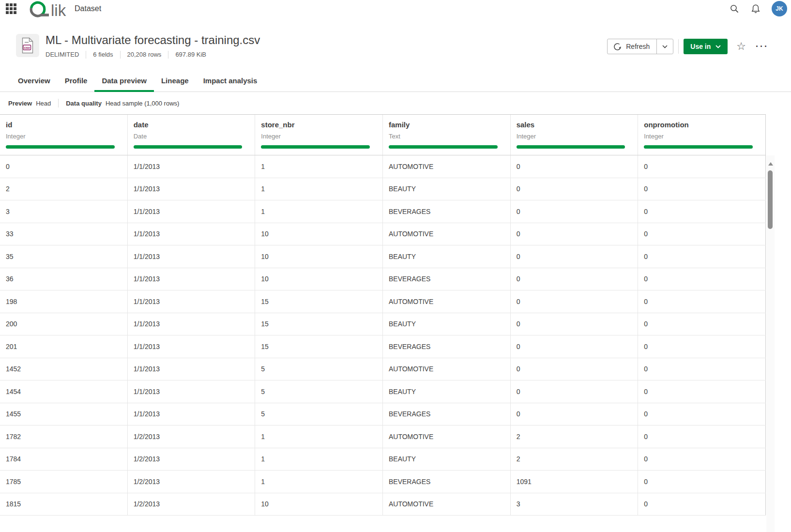 This screenshot has height=532, width=791. What do you see at coordinates (34, 84) in the screenshot?
I see `tab-overview: Overview` at bounding box center [34, 84].